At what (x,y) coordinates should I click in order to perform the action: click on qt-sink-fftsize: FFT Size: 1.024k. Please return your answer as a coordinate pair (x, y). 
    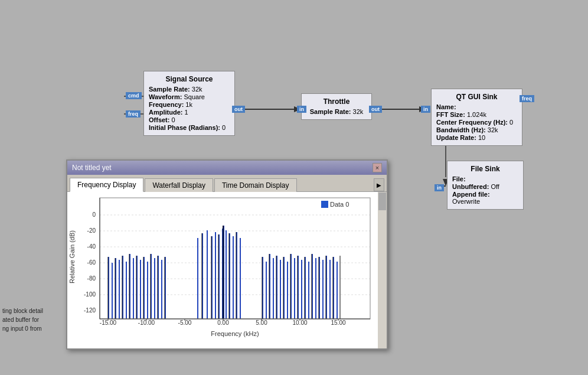
    Looking at the image, I should click on (477, 115).